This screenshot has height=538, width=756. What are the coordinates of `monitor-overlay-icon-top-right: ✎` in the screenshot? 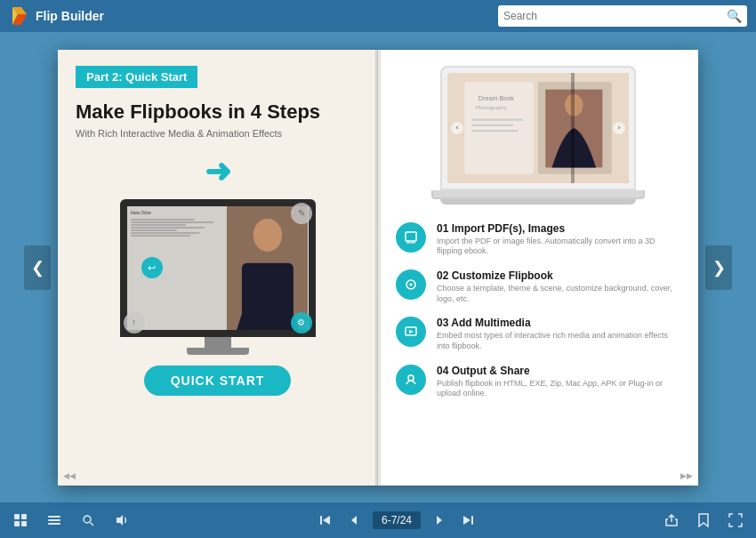 It's located at (302, 213).